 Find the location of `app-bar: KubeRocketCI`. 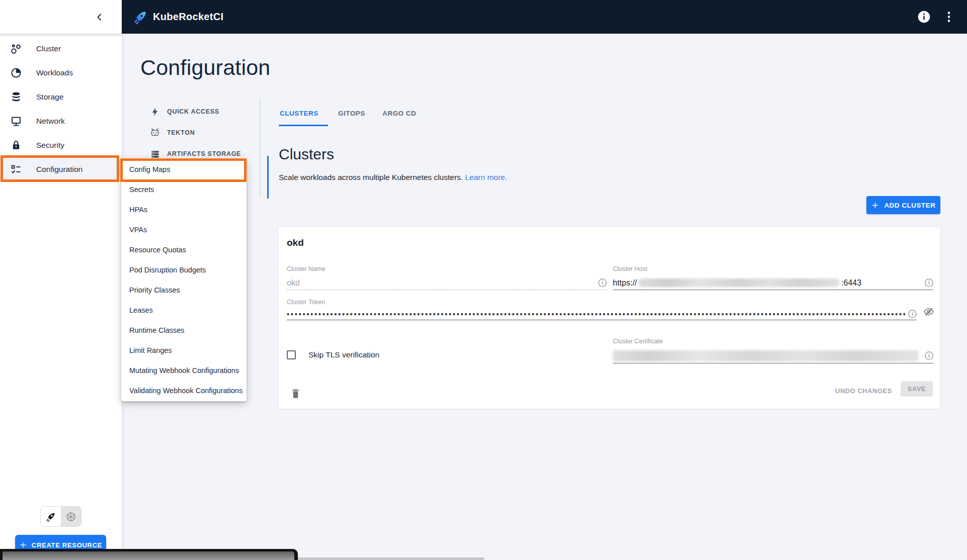

app-bar: KubeRocketCI is located at coordinates (544, 17).